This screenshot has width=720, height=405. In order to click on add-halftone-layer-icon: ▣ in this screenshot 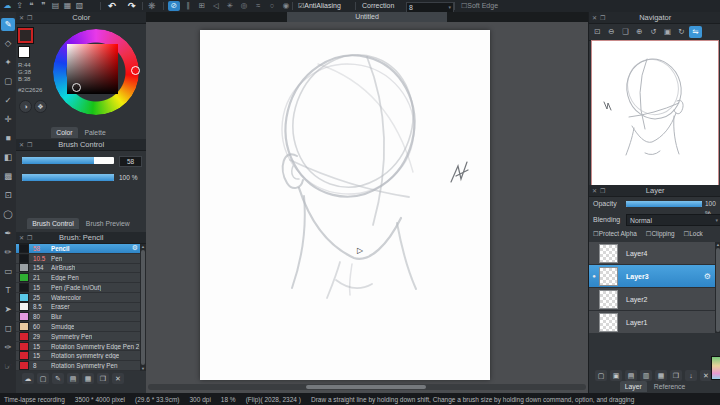, I will do `click(616, 376)`.